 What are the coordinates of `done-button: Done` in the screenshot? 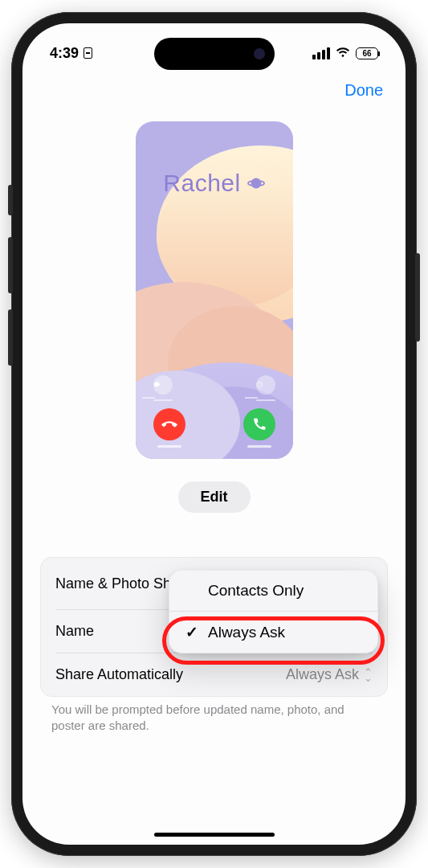 It's located at (364, 90).